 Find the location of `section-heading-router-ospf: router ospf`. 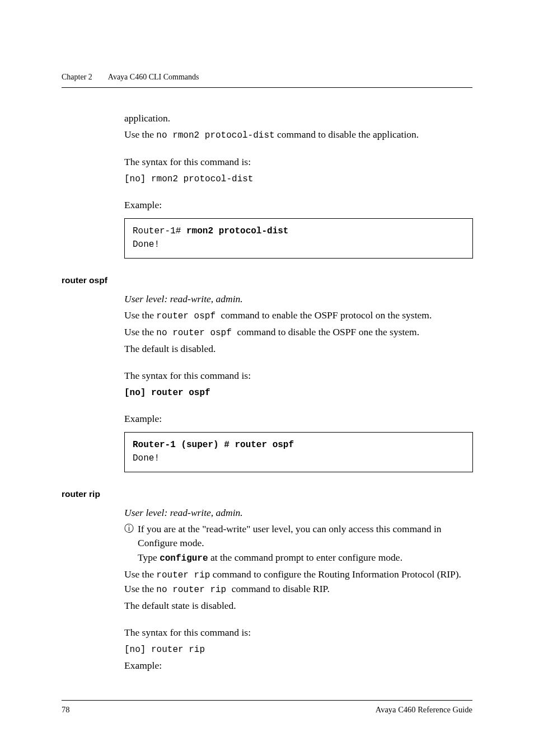

section-heading-router-ospf: router ospf is located at coordinates (267, 280).